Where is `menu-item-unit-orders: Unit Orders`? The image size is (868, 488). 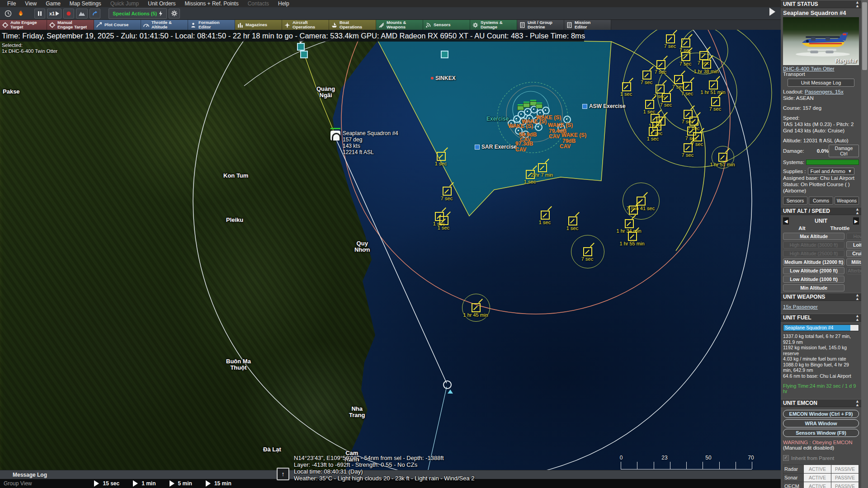
menu-item-unit-orders: Unit Orders is located at coordinates (162, 4).